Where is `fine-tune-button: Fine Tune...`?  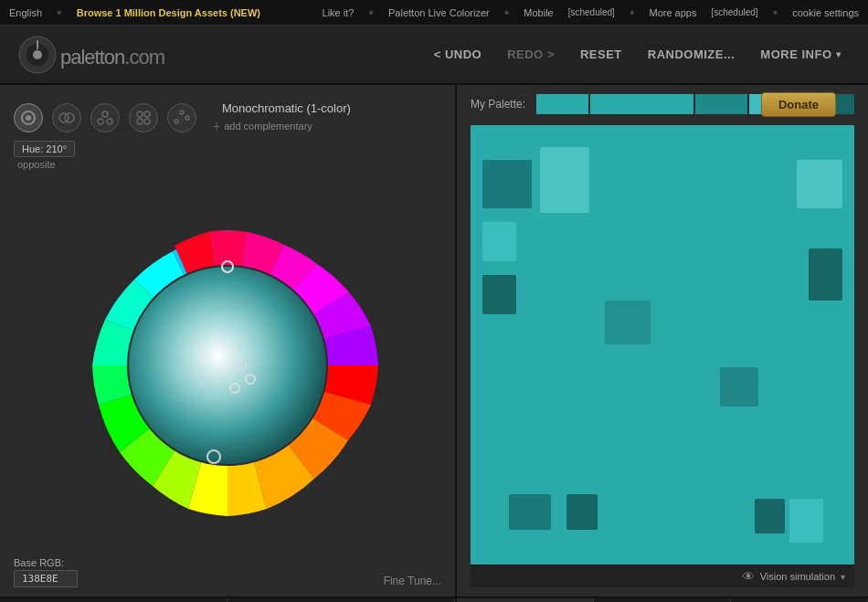
fine-tune-button: Fine Tune... is located at coordinates (413, 581).